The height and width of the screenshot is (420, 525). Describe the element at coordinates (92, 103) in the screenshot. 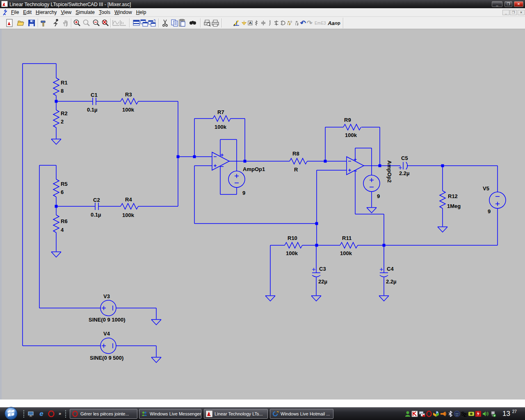

I see `component-C1: C1 0.1µ` at that location.